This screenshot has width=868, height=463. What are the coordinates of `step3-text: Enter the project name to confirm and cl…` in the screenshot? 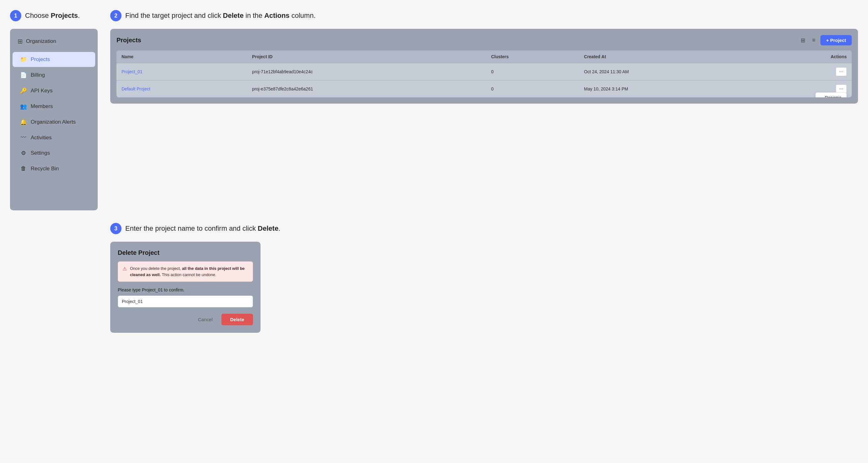 It's located at (203, 228).